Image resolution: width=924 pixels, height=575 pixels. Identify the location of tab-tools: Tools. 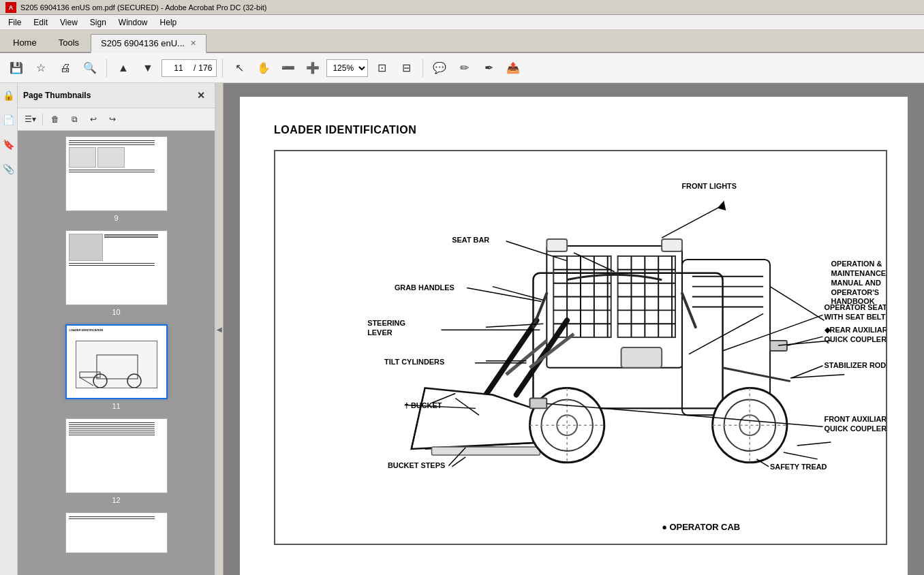
(69, 42).